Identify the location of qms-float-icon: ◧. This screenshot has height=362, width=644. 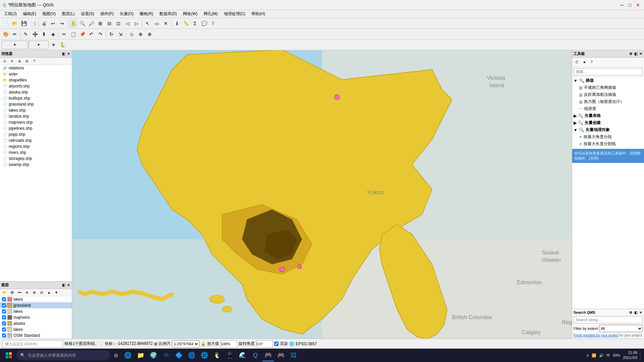
(636, 312).